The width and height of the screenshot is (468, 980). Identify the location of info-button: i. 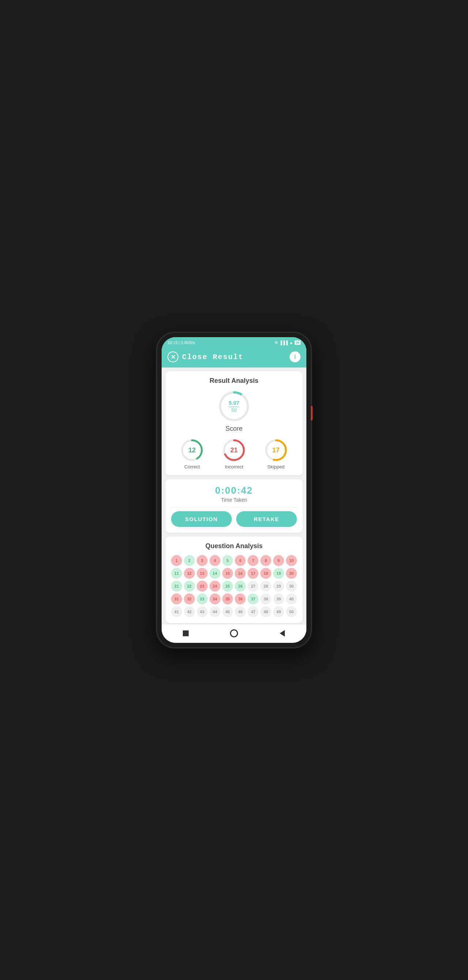
(295, 357).